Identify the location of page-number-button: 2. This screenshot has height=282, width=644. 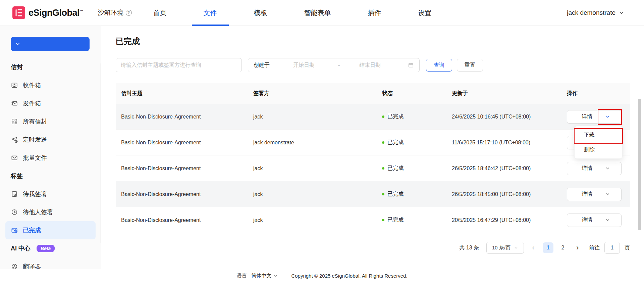
(563, 248).